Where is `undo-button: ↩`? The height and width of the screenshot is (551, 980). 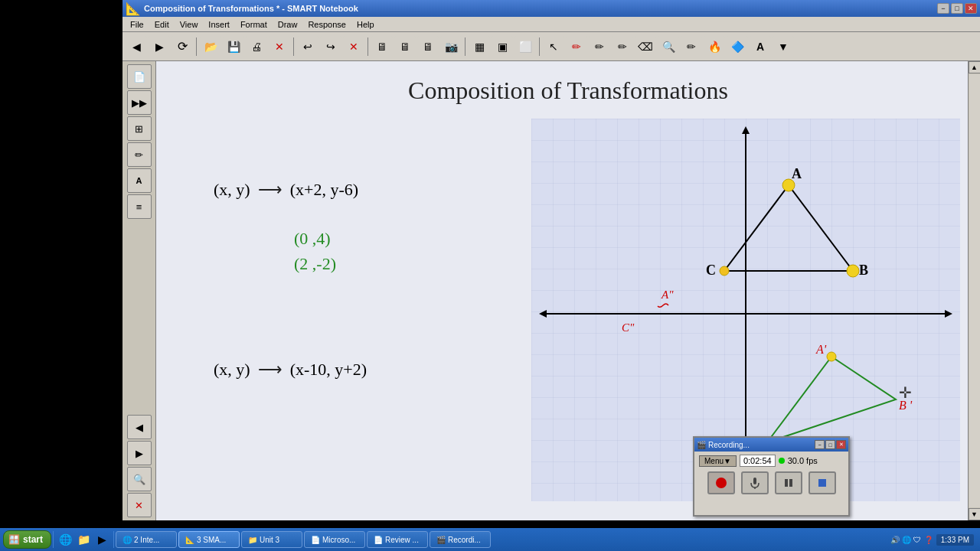 undo-button: ↩ is located at coordinates (308, 47).